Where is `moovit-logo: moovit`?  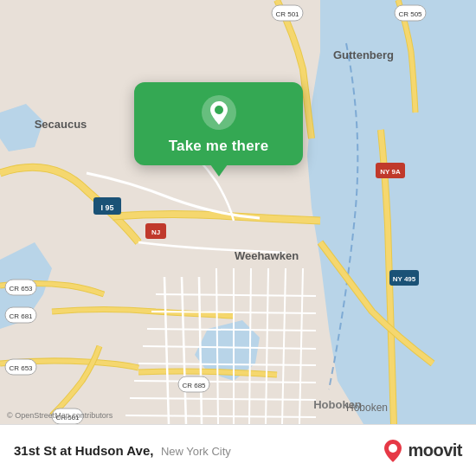
moovit-logo: moovit is located at coordinates (422, 451).